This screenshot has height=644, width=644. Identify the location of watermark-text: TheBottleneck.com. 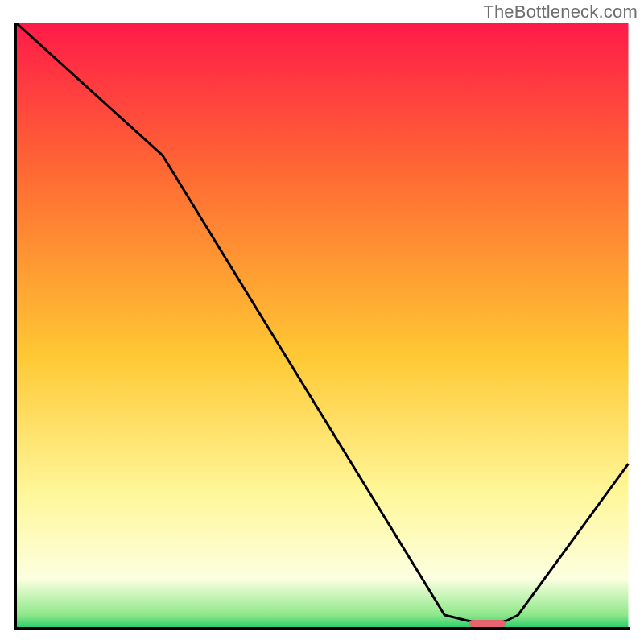
(560, 12).